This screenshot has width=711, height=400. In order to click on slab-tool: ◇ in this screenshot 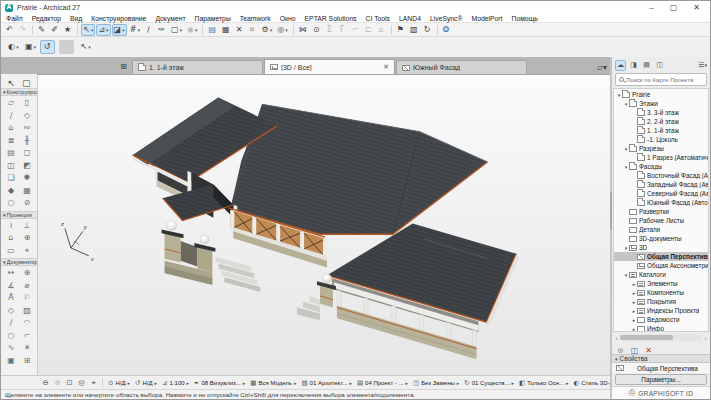, I will do `click(27, 116)`.